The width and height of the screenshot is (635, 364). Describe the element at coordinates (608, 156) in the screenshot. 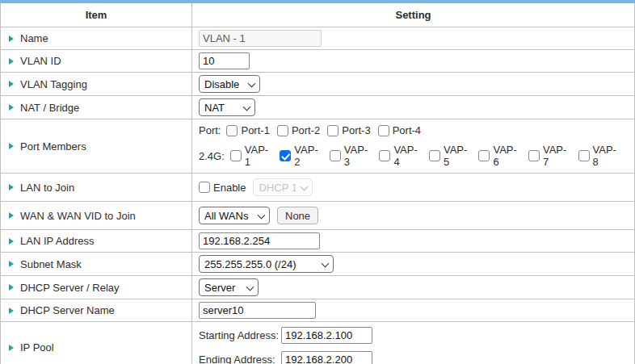

I see `checkbox-label: VAP-8` at that location.